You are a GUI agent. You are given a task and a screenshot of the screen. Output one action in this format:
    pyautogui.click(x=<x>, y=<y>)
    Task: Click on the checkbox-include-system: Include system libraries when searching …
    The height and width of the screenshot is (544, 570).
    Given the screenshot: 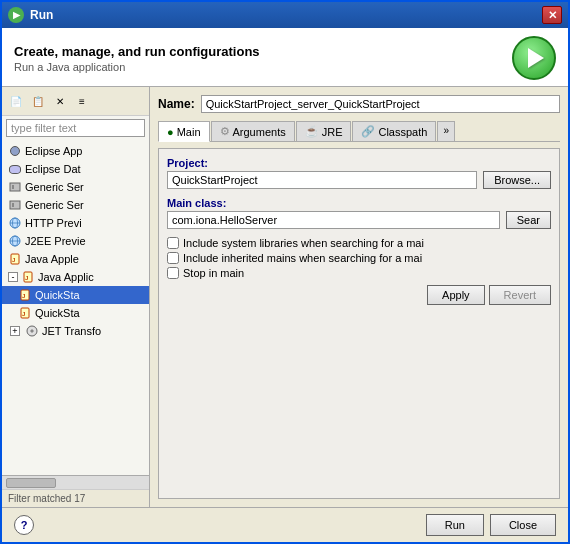 What is the action you would take?
    pyautogui.click(x=359, y=243)
    